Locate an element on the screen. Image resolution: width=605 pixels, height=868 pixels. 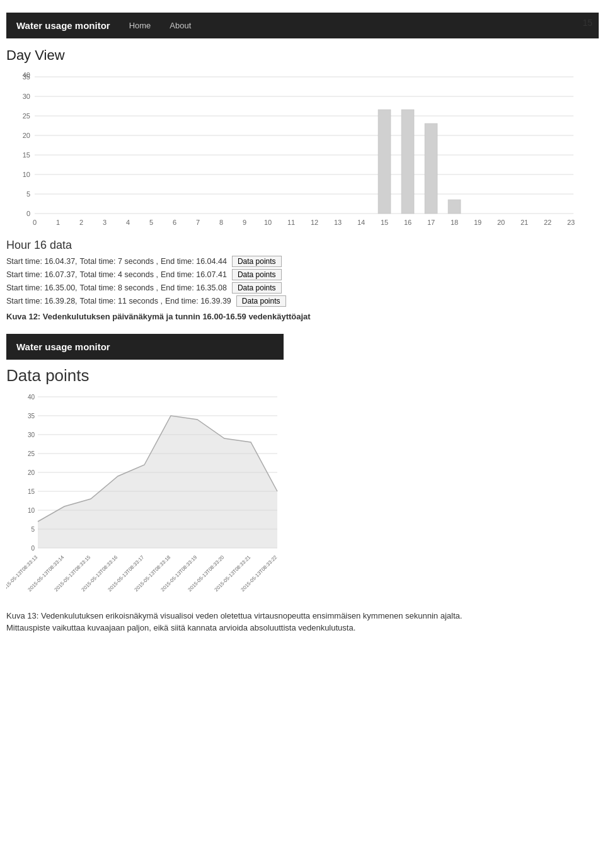
data-points-btn-2: Data points is located at coordinates (257, 275).